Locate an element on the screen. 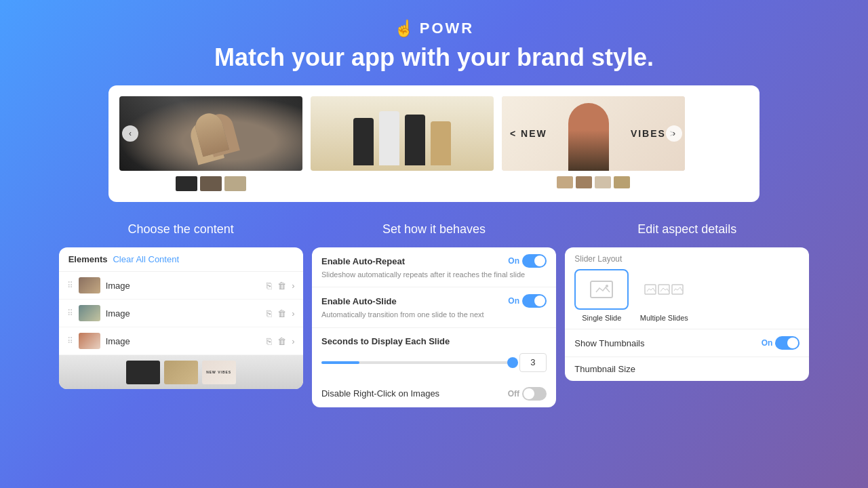 Image resolution: width=868 pixels, height=488 pixels. auto-slide-row: Enable Auto-Slide On Automatically trans… is located at coordinates (434, 308).